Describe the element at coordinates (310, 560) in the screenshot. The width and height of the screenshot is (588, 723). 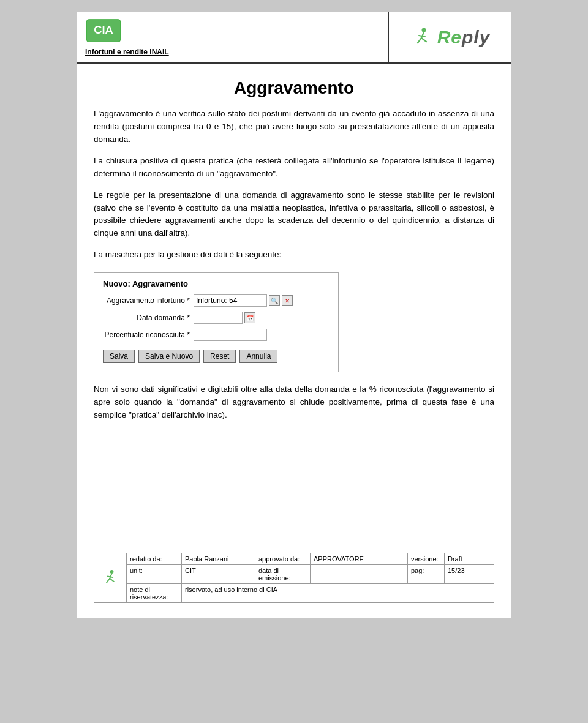
I see `footer-row-1: redatto da: Paola Ranzani approvato da: …` at that location.